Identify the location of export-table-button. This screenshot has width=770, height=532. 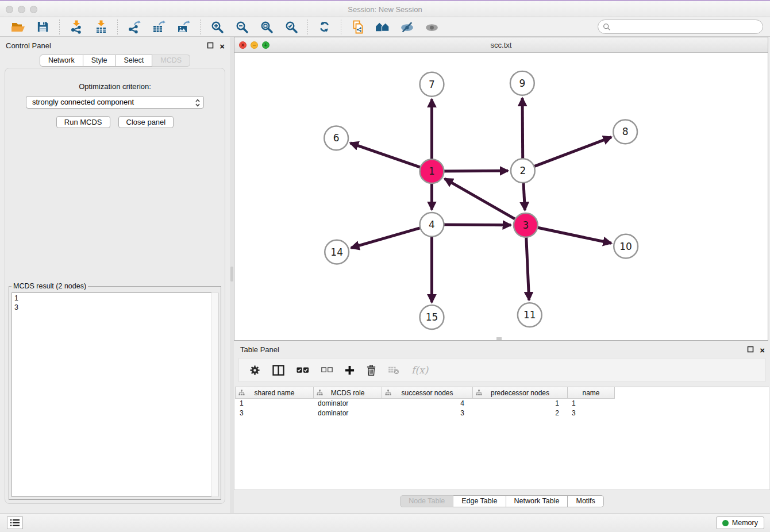
(159, 27).